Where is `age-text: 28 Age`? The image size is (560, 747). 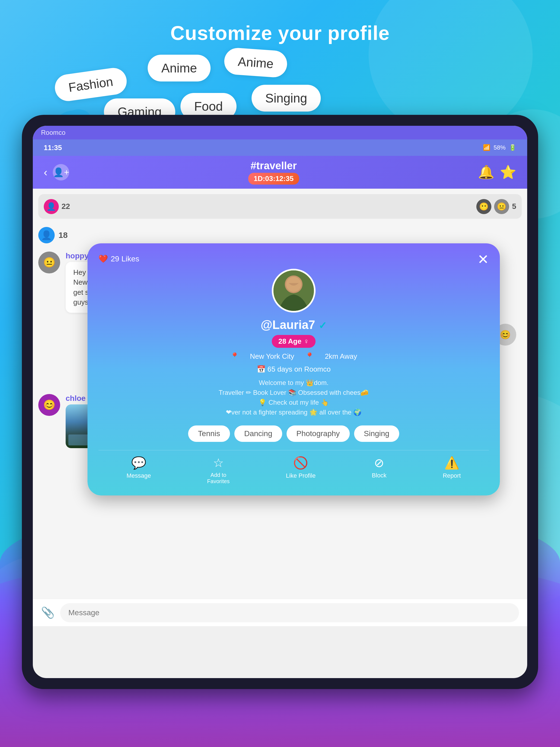
age-text: 28 Age is located at coordinates (290, 341).